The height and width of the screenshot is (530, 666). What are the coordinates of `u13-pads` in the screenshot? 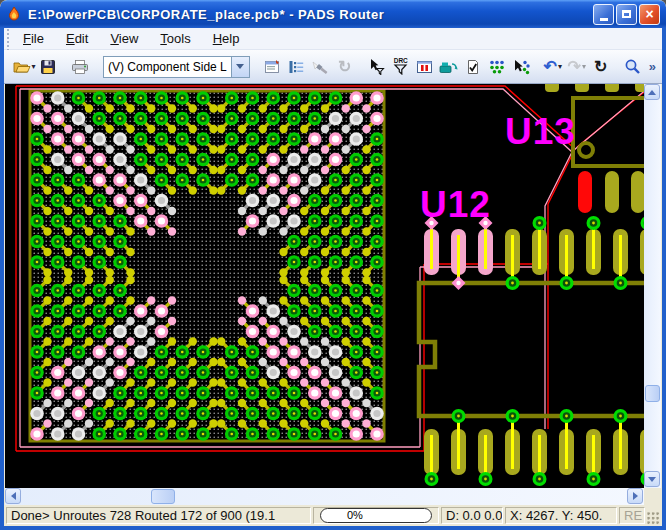 It's located at (611, 192).